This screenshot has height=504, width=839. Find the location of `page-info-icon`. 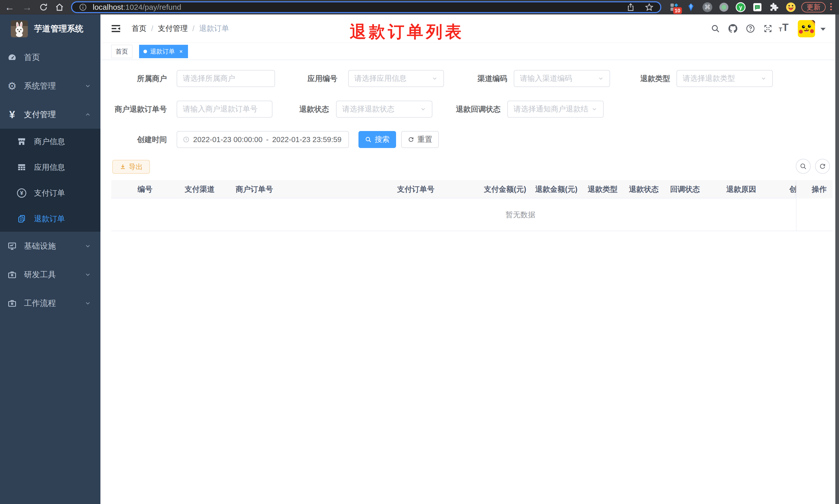

page-info-icon is located at coordinates (83, 7).